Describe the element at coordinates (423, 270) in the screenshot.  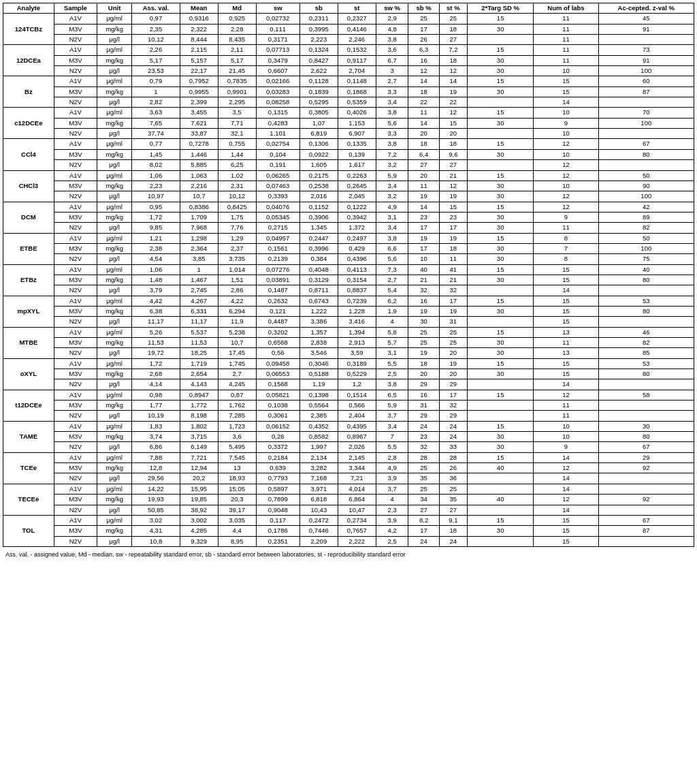
I see `sb-pct-cell: 40` at that location.